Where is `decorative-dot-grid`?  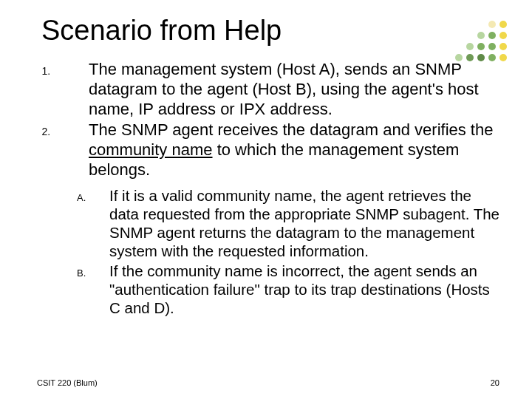 decorative-dot-grid is located at coordinates (481, 41).